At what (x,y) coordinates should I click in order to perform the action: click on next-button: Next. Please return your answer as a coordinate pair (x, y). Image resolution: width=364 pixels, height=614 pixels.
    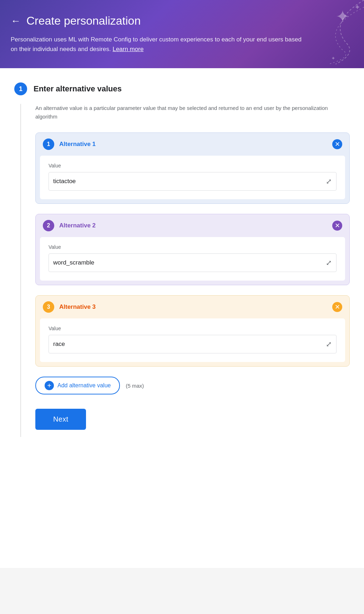
    Looking at the image, I should click on (61, 419).